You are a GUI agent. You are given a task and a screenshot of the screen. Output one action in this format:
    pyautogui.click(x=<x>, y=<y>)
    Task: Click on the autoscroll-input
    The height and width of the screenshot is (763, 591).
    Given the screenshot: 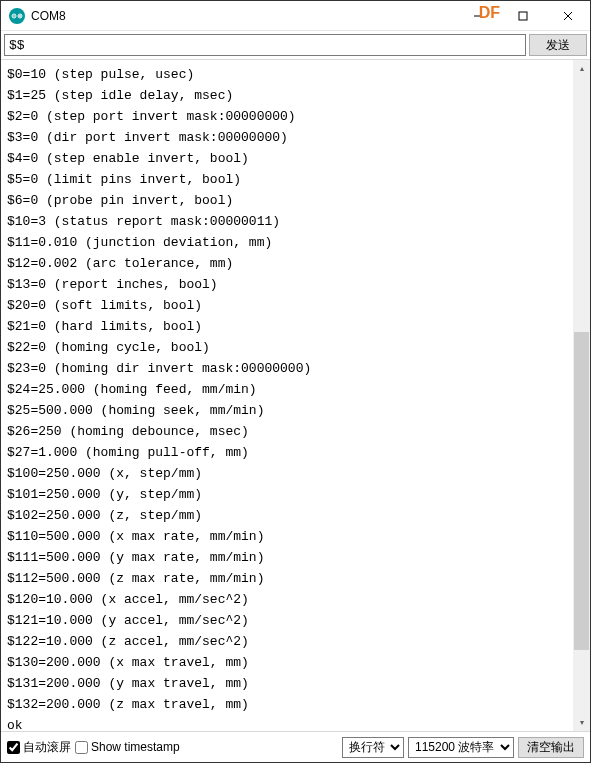 What is the action you would take?
    pyautogui.click(x=14, y=748)
    